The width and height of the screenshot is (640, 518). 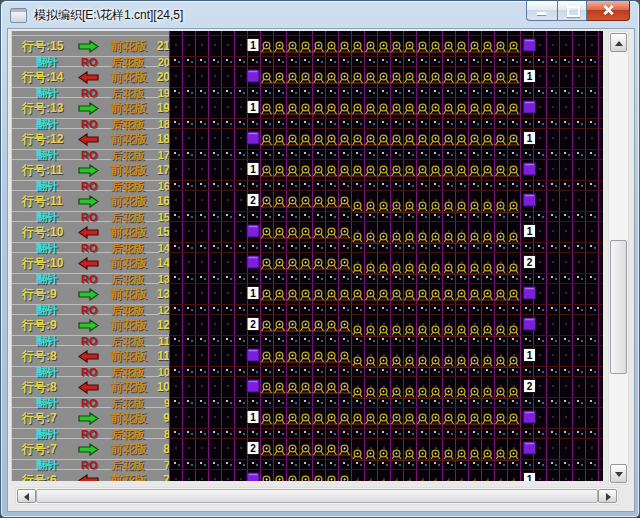 I want to click on scroll-down-button, so click(x=618, y=474).